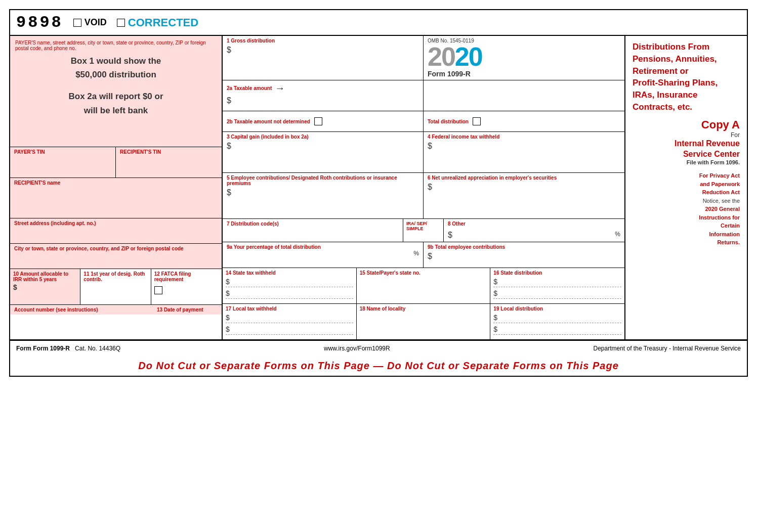  Describe the element at coordinates (671, 47) in the screenshot. I see `title-line1: Distributions From` at that location.